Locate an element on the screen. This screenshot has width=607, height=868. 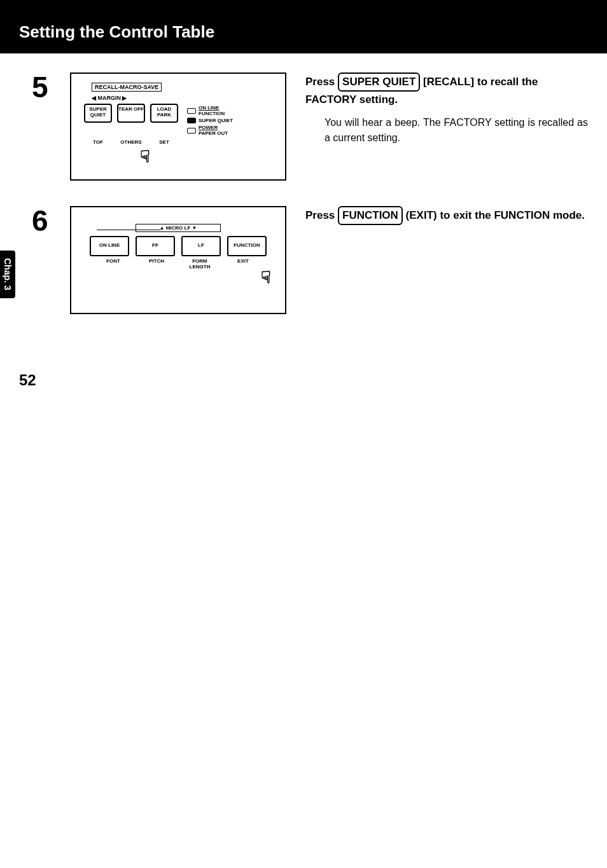
step-5: 5 RECALL-MACRO-SAVE ◀ MARGIN ▶ SUPER QUI… is located at coordinates (310, 127).